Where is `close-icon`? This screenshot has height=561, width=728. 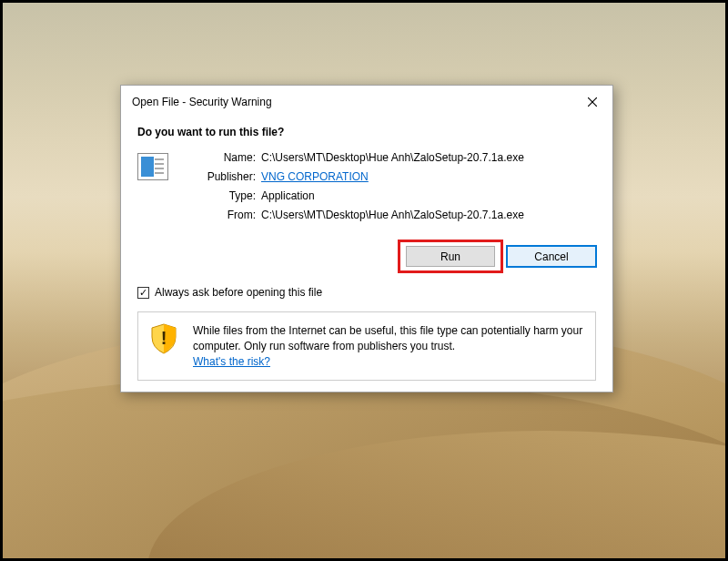
close-icon is located at coordinates (592, 102).